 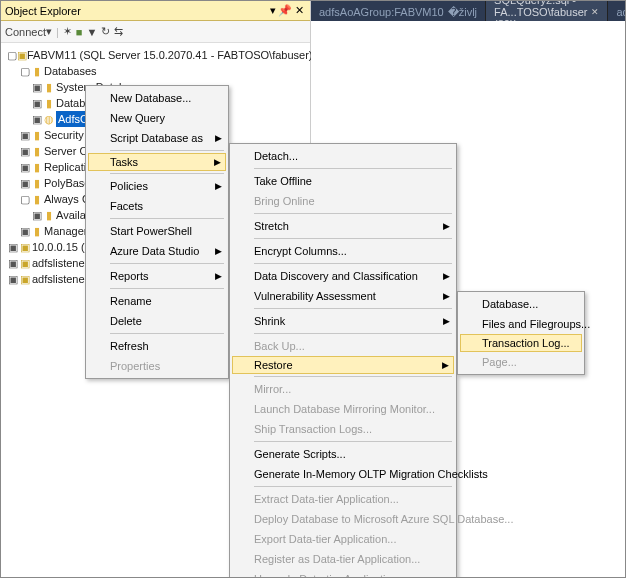 I want to click on menu-item-vulnerability: Vulnerability Assessment▶, so click(x=343, y=296).